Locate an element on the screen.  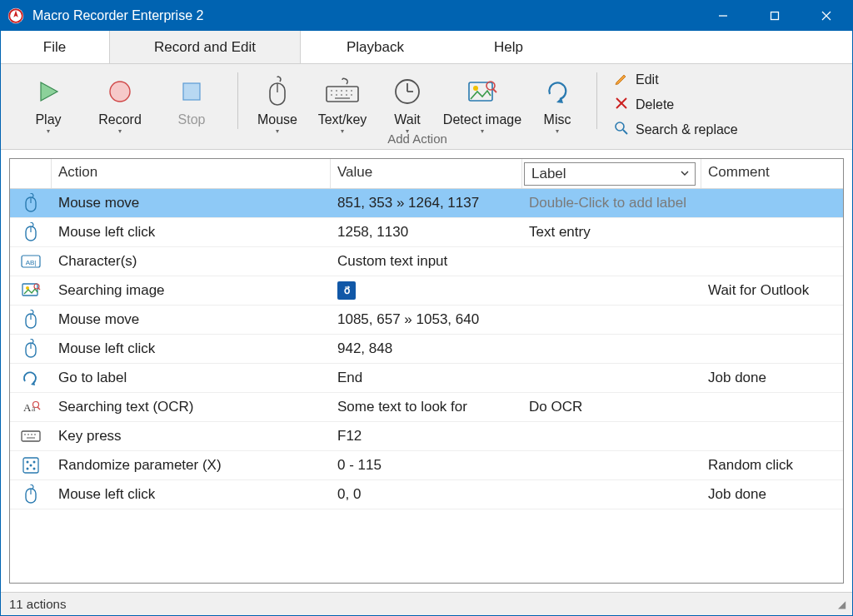
app-icon is located at coordinates (16, 16).